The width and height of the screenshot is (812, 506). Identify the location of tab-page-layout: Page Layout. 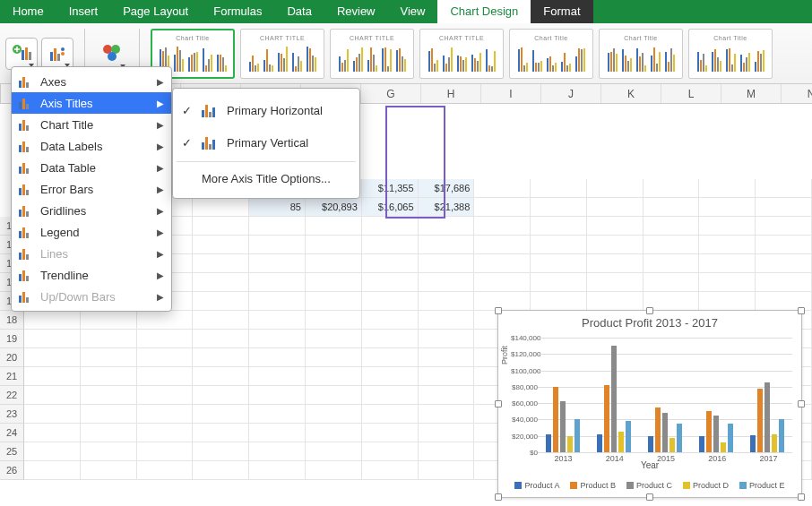
(156, 12).